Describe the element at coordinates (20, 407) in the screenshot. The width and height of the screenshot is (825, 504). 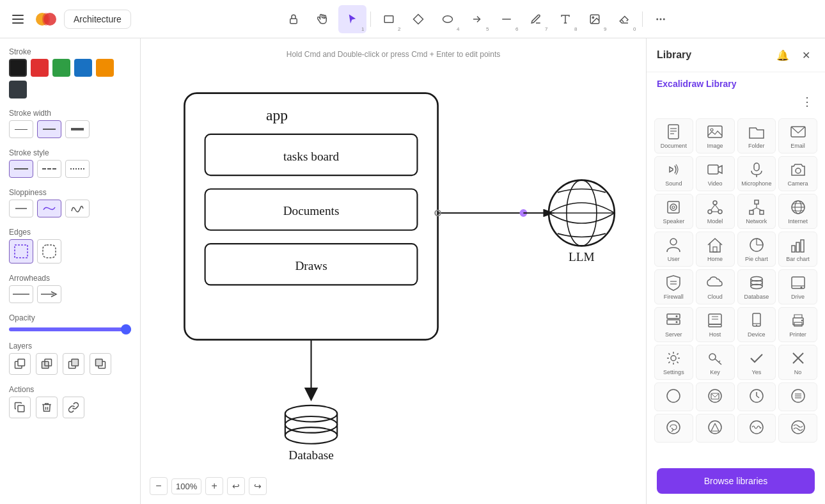
I see `action-duplicate` at that location.